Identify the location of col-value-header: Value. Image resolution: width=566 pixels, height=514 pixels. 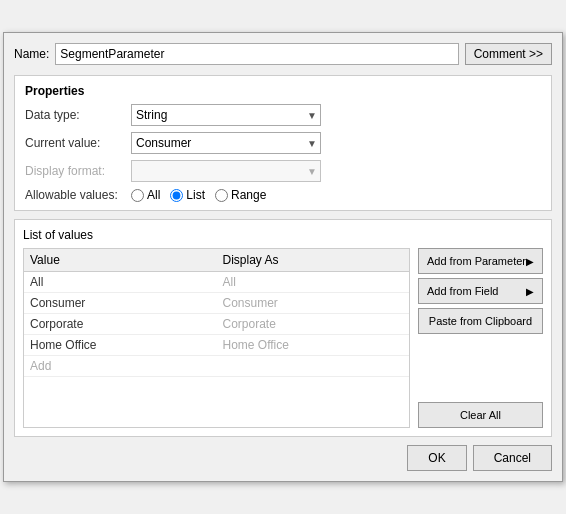
(120, 260).